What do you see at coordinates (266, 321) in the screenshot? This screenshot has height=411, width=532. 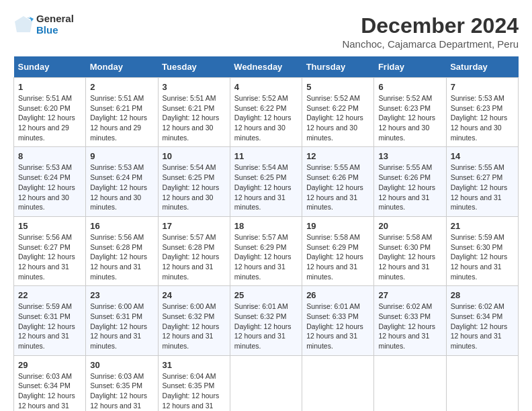 I see `calendar-cell: 25Sunrise: 6:01 AMSunset: 6:32 PMDayligh…` at bounding box center [266, 321].